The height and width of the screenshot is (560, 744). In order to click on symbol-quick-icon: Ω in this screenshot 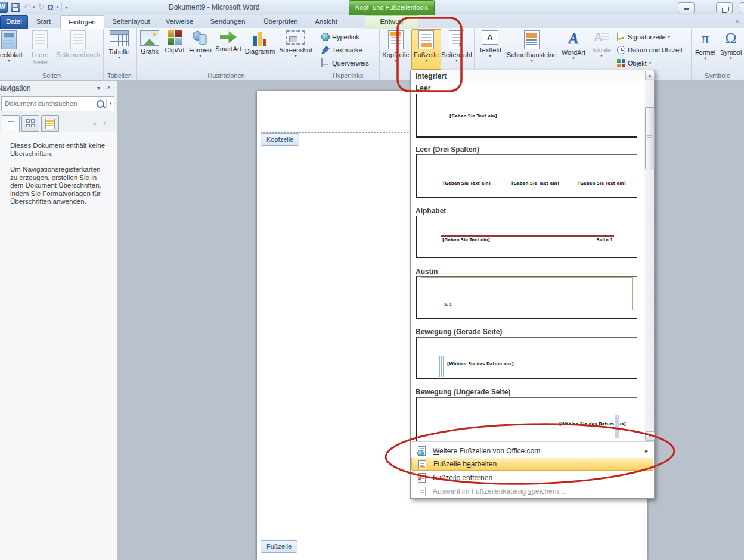, I will do `click(50, 7)`.